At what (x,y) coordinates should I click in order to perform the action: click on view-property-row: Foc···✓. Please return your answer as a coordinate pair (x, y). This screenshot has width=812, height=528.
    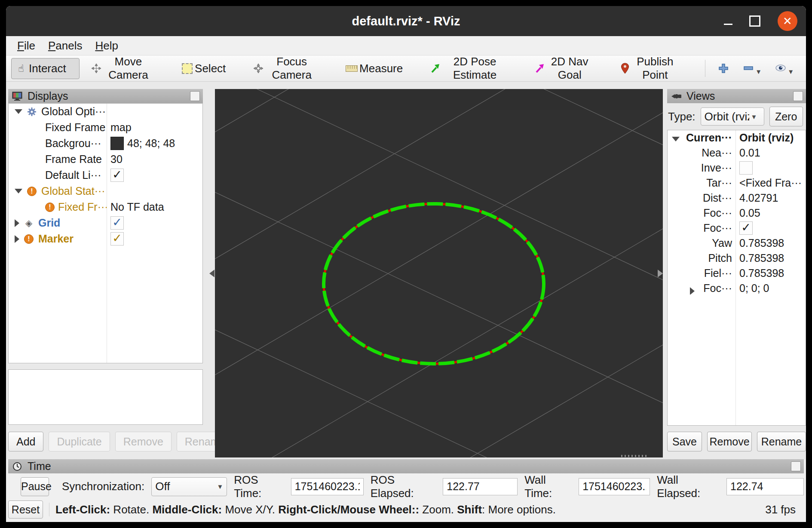
    Looking at the image, I should click on (737, 228).